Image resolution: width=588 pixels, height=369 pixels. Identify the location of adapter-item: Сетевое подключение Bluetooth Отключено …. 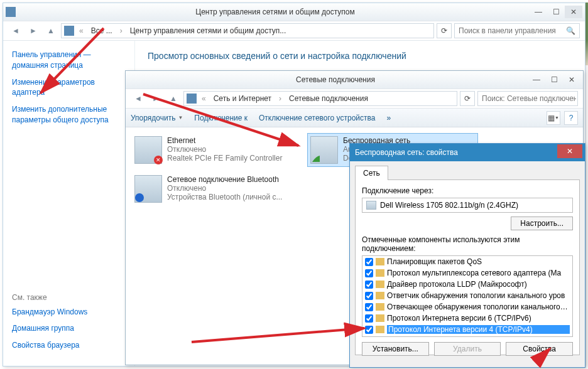
(217, 189).